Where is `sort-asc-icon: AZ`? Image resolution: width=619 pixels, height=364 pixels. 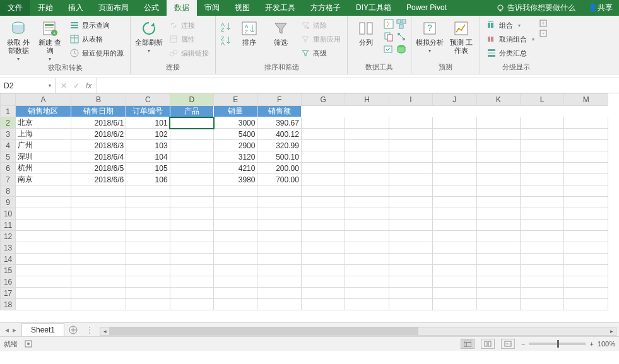
sort-asc-icon: AZ is located at coordinates (226, 26).